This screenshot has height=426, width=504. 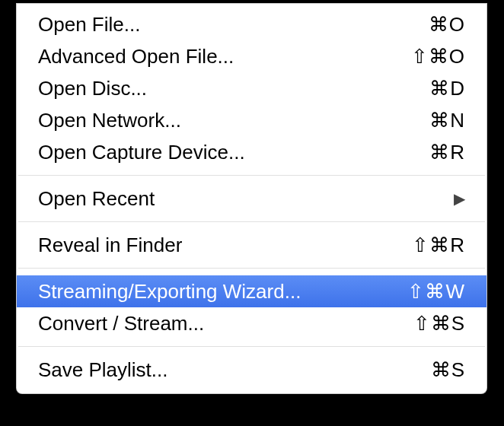 What do you see at coordinates (225, 56) in the screenshot?
I see `menu-item-label: Advanced Open File...` at bounding box center [225, 56].